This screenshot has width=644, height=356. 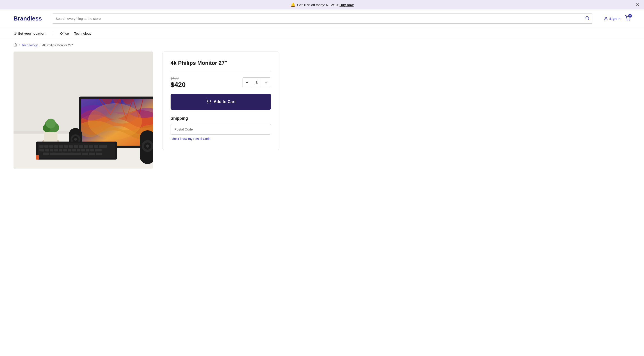 What do you see at coordinates (630, 16) in the screenshot?
I see `cart-badge: 0` at bounding box center [630, 16].